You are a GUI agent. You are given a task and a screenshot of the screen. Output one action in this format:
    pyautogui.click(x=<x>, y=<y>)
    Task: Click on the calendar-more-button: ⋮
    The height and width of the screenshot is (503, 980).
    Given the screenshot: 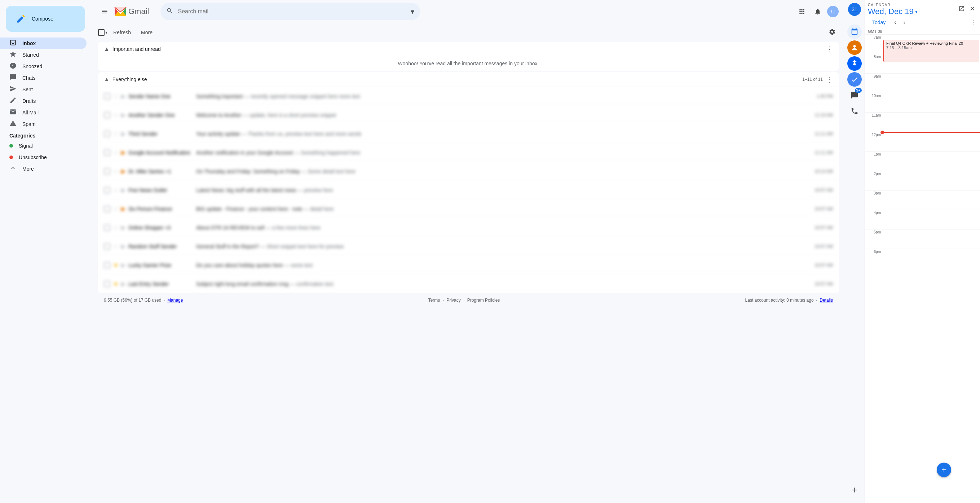 What is the action you would take?
    pyautogui.click(x=974, y=22)
    